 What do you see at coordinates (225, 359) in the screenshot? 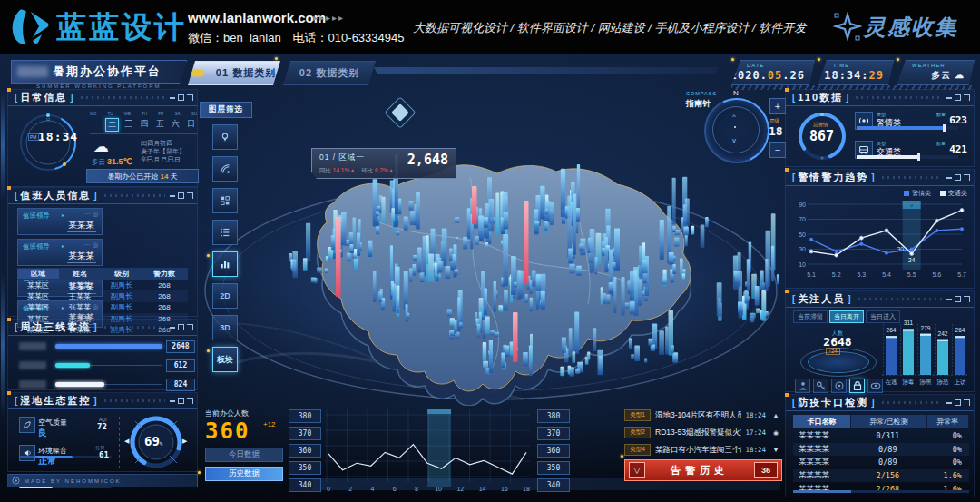
I see `layer-button-板块: 板块` at bounding box center [225, 359].